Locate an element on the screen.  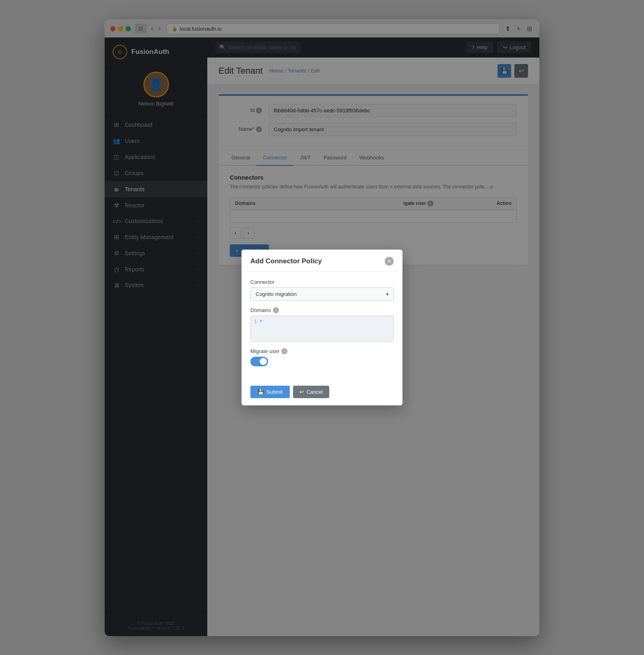
connector-field: Connector Cognito migration ▼ is located at coordinates (322, 290).